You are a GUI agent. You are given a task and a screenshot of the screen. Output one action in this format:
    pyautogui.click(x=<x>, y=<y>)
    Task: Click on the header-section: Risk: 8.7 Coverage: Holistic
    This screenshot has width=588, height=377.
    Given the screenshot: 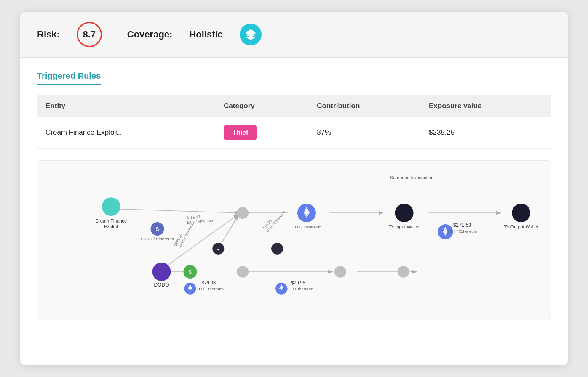 What is the action you would take?
    pyautogui.click(x=294, y=35)
    